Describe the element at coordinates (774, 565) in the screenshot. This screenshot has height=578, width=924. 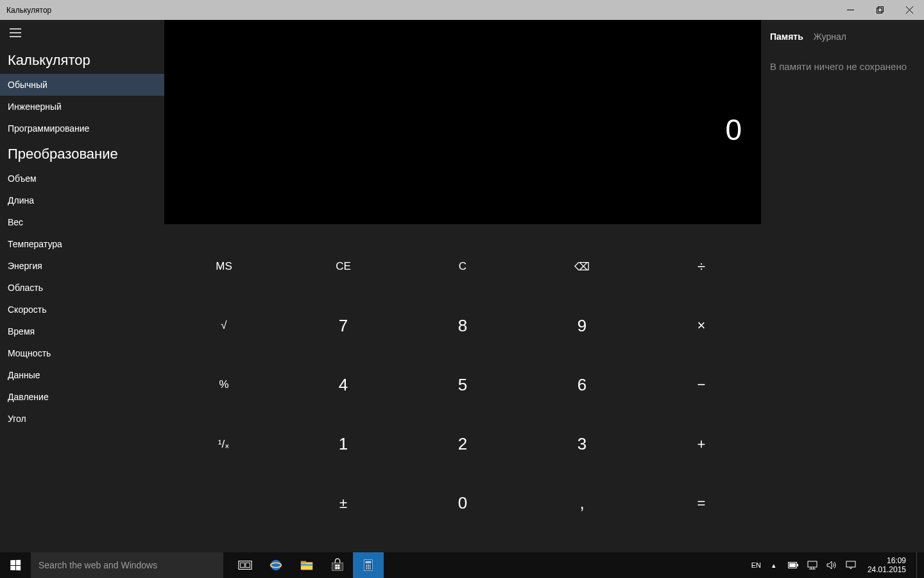
I see `tray-show-hidden-icon: ▴` at that location.